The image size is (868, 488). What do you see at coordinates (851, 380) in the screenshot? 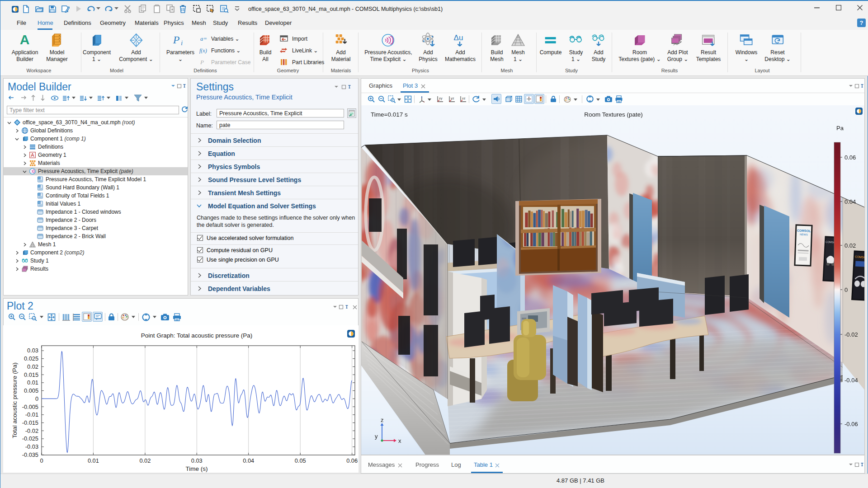
I see `svg-text: -0.04` at bounding box center [851, 380].